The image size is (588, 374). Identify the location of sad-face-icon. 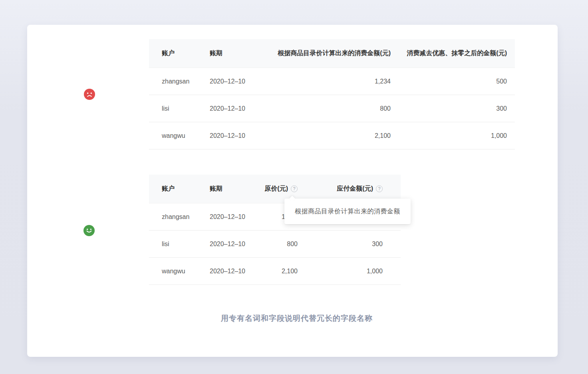
(89, 94).